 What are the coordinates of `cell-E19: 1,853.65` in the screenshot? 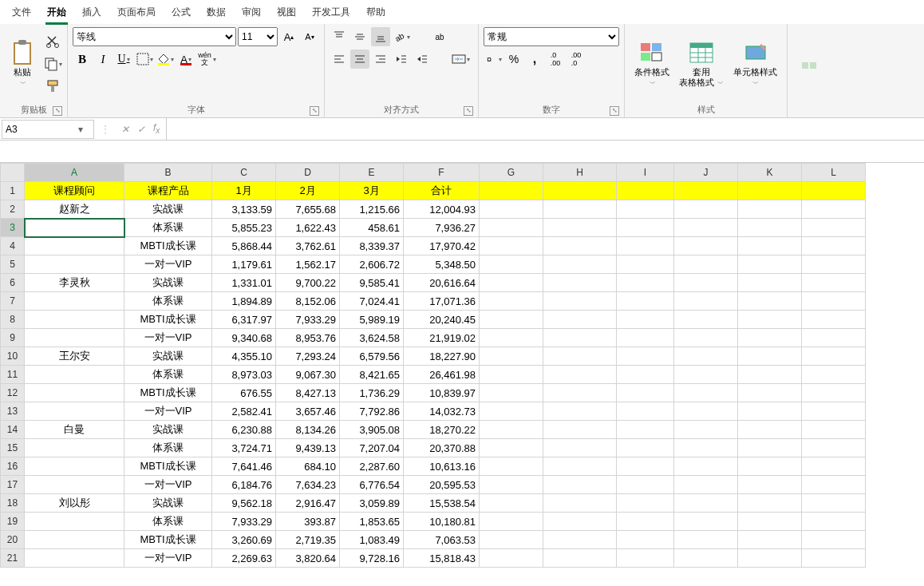 It's located at (372, 522).